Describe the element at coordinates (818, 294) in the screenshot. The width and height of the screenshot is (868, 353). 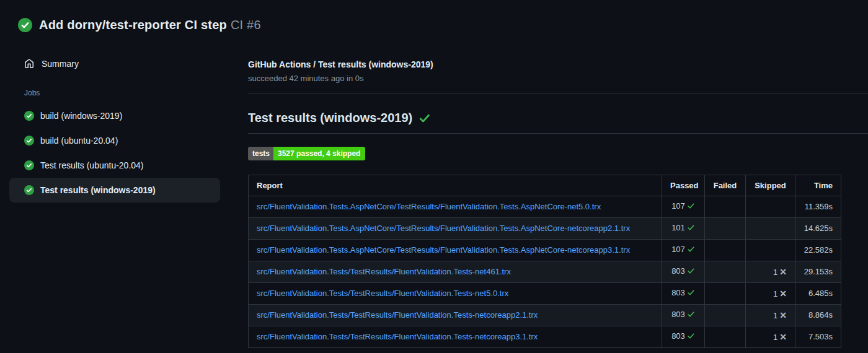
I see `time-cell: 6.485s` at that location.